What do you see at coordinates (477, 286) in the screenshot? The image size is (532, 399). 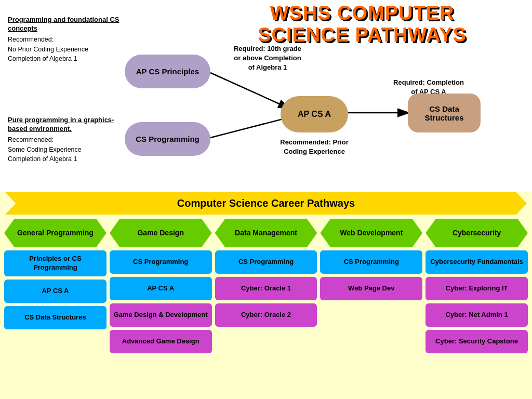 I see `pathway-column-4: CybersecurityCybersecurity FundamentalsC…` at bounding box center [477, 286].